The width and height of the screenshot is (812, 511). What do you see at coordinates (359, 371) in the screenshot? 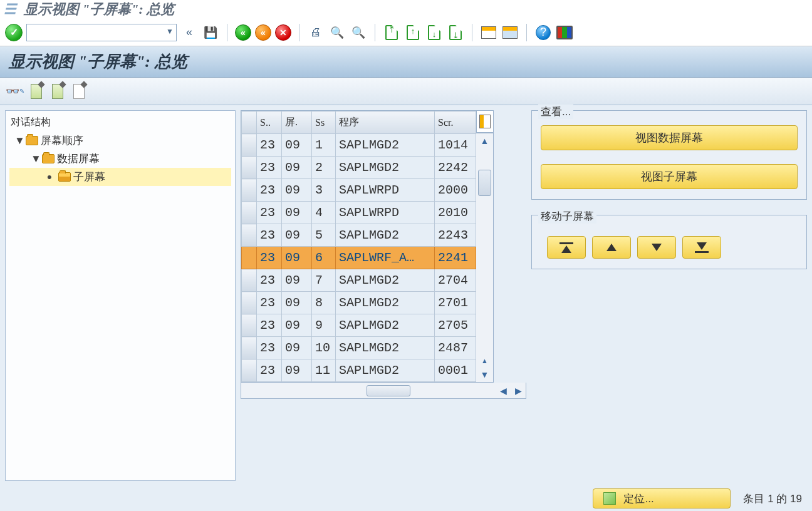
I see `table-row: 230911SAPLMGD20001` at bounding box center [359, 371].